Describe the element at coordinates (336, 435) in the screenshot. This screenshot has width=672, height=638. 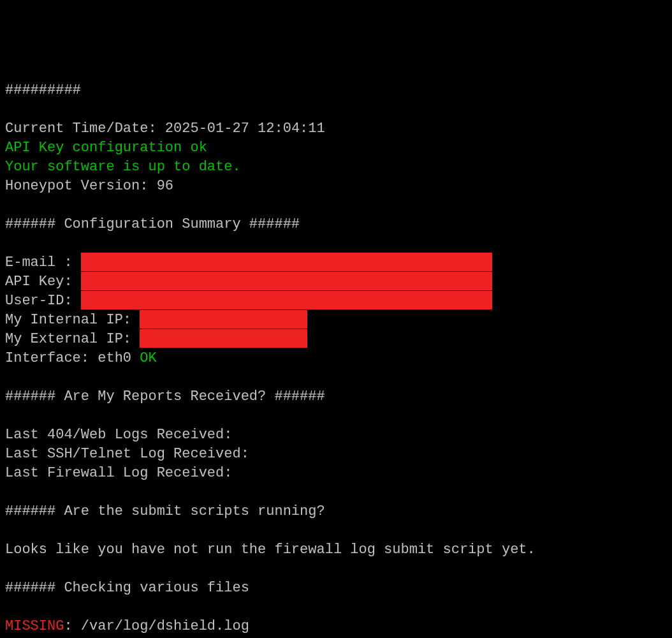
I see `last-404: Last 404/Web Logs Received:` at that location.